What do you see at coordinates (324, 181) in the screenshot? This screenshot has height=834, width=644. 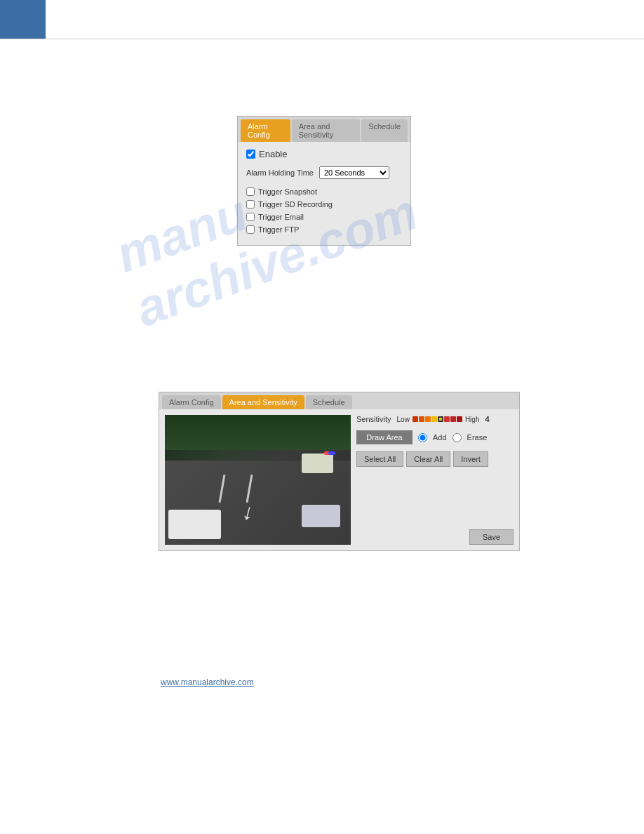 I see `alarm-config-panel: Alarm Config Area and Sensitivity Schedu…` at bounding box center [324, 181].